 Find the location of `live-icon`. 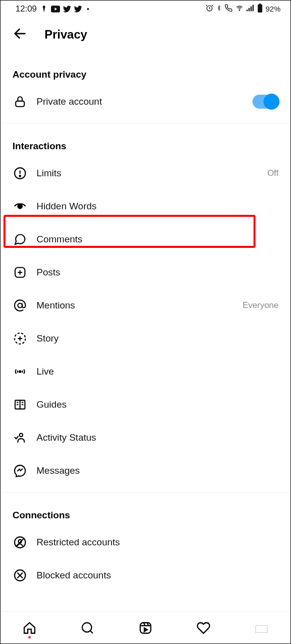

live-icon is located at coordinates (20, 372).